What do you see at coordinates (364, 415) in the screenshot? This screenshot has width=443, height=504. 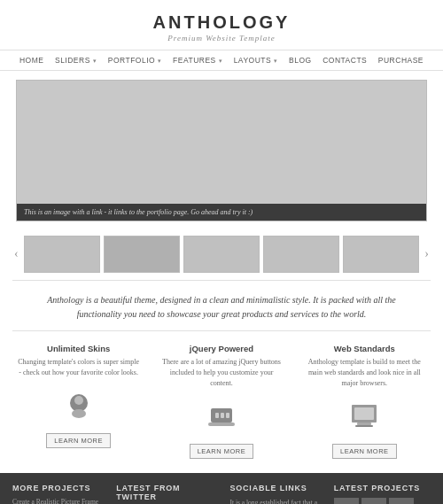 I see `standards-icon` at bounding box center [364, 415].